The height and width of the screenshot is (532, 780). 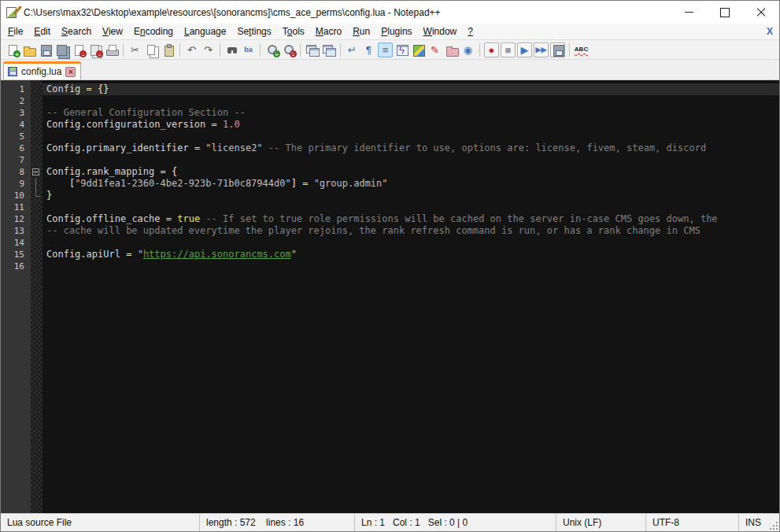 I want to click on status-eol-format: Unix (LF), so click(x=601, y=523).